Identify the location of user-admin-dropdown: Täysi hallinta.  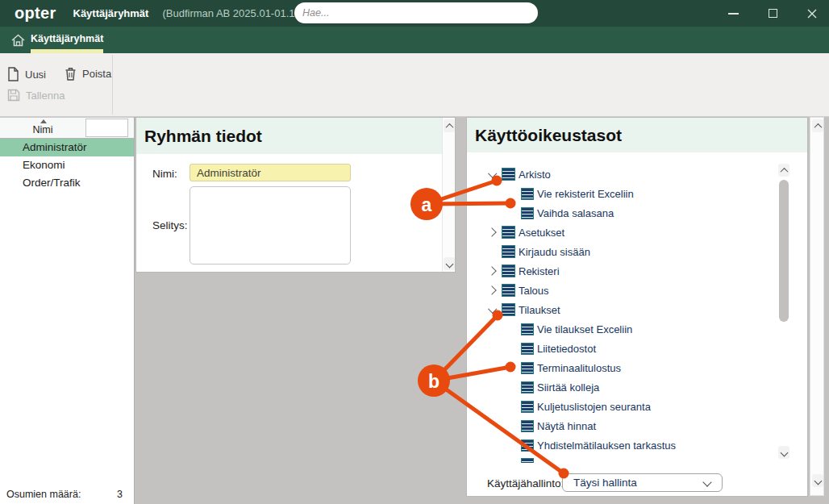
(642, 482).